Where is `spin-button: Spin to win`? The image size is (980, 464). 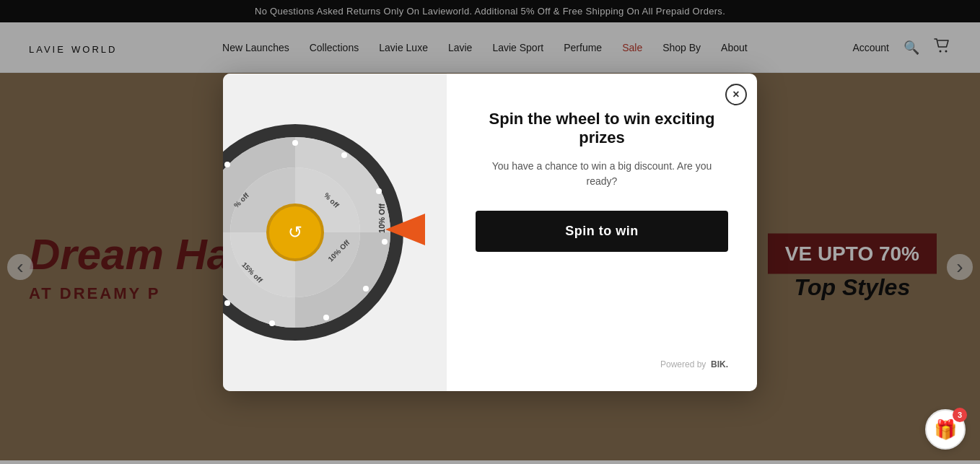
spin-button: Spin to win is located at coordinates (602, 231).